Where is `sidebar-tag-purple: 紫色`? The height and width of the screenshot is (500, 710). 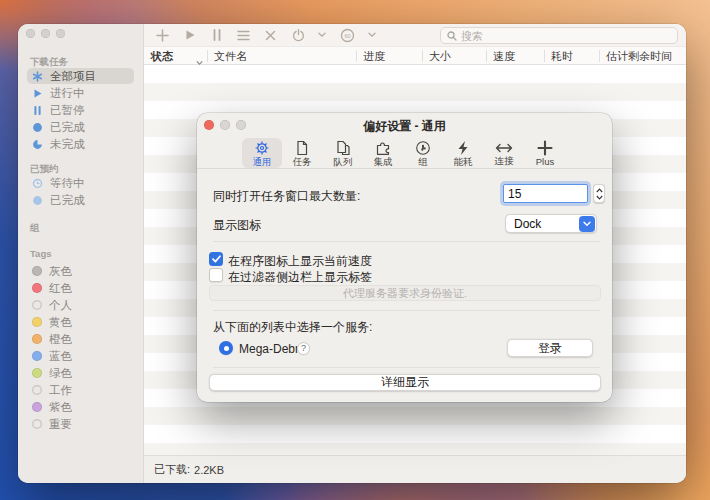
sidebar-tag-purple: 紫色 is located at coordinates (80, 407).